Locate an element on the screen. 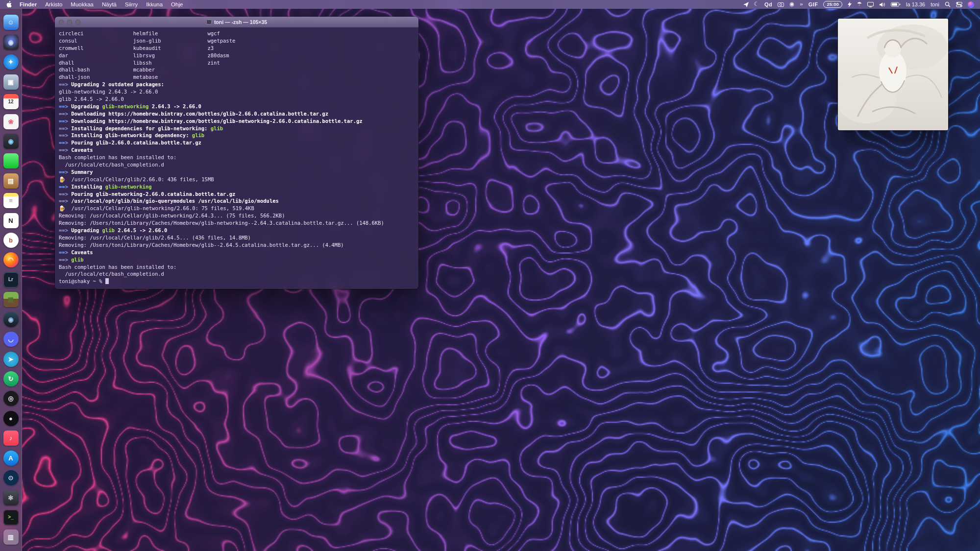  fast-forward-icon: » is located at coordinates (801, 4).